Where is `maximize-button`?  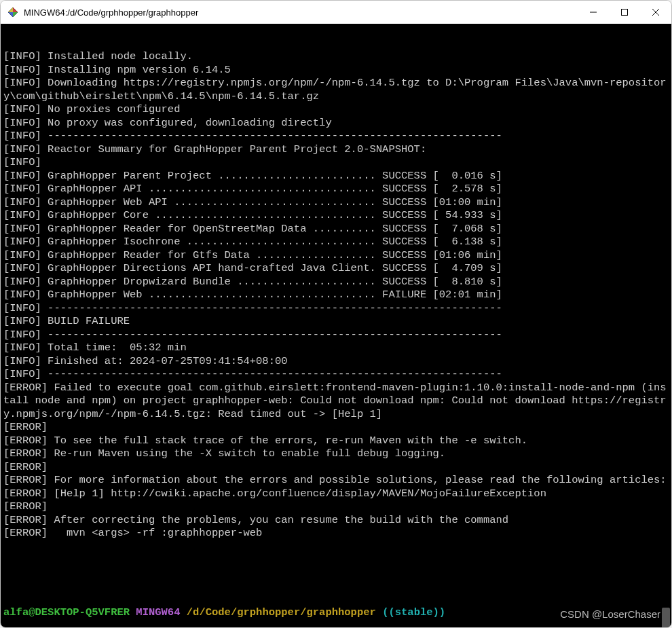
maximize-button is located at coordinates (624, 12).